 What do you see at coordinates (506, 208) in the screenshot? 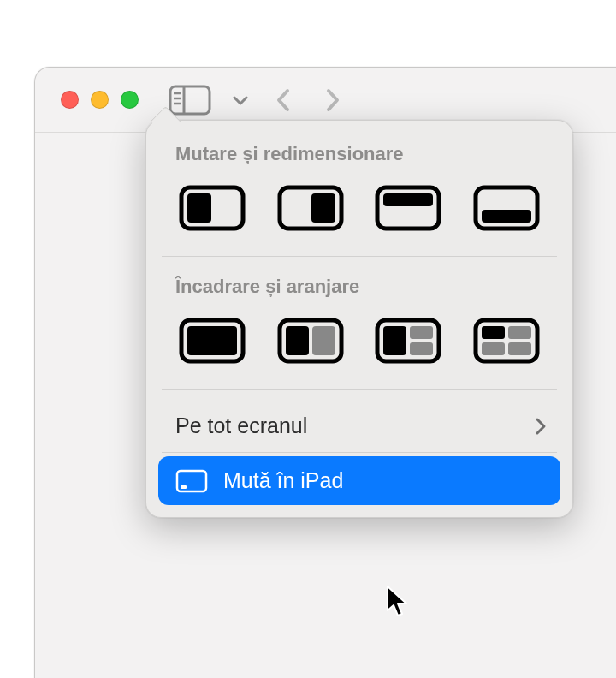
I see `half-bottom-option` at bounding box center [506, 208].